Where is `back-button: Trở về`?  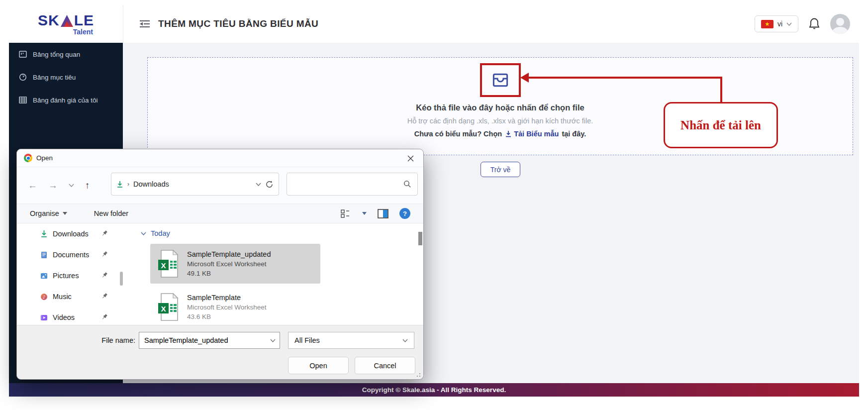 back-button: Trở về is located at coordinates (500, 169).